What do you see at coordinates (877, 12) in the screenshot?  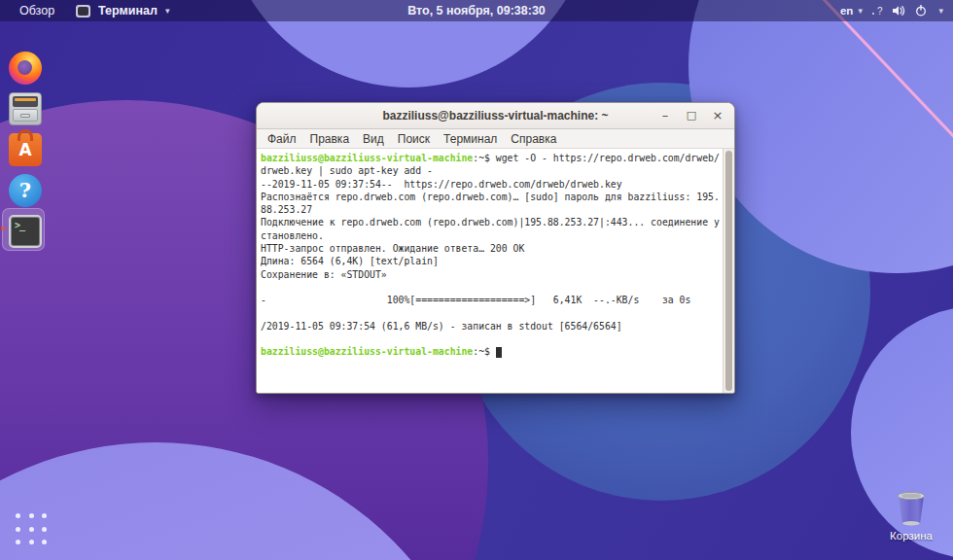 I see `network-status-icon: ?` at bounding box center [877, 12].